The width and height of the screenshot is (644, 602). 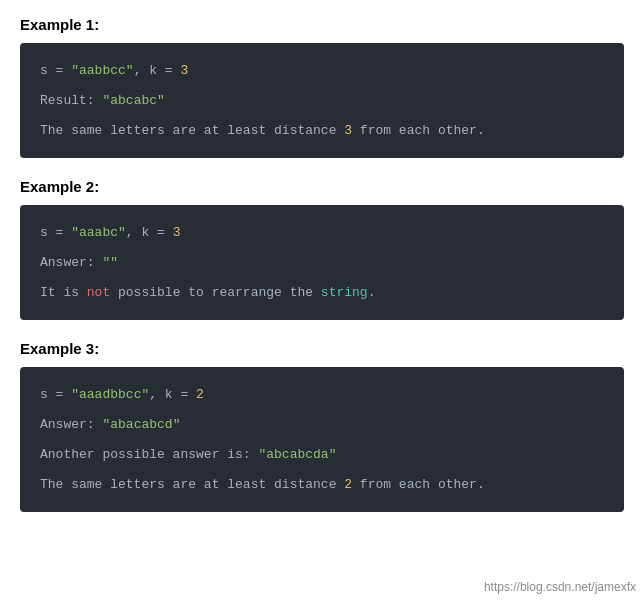 I want to click on code-line-line-ex3-3: Another possible answer is: "abcabcda", so click(x=322, y=454).